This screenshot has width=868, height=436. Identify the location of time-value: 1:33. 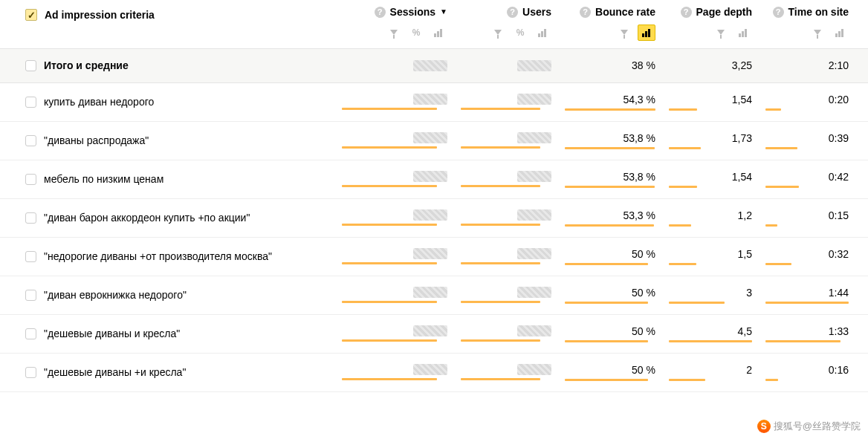
(838, 331).